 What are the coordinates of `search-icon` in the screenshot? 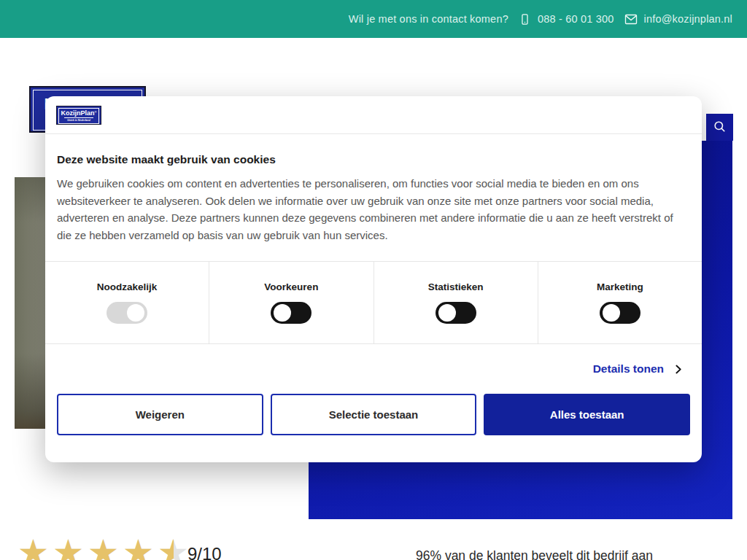 It's located at (719, 128).